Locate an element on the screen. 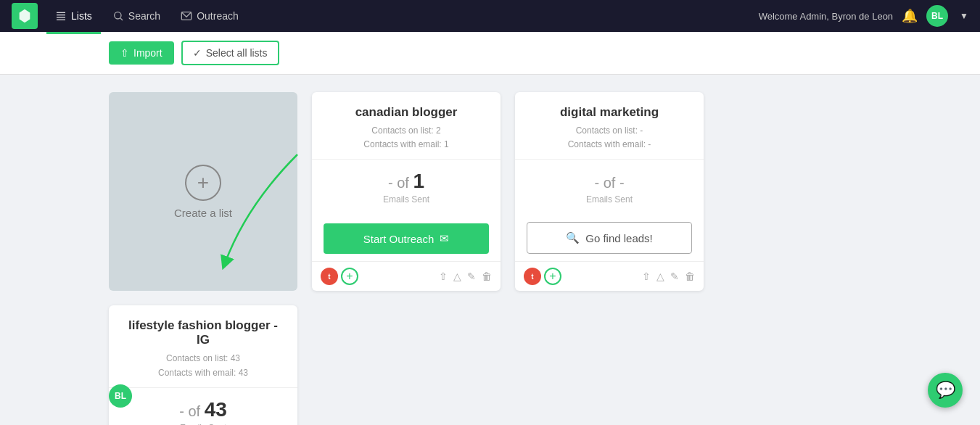  bell-icon: 🔔 is located at coordinates (910, 16).